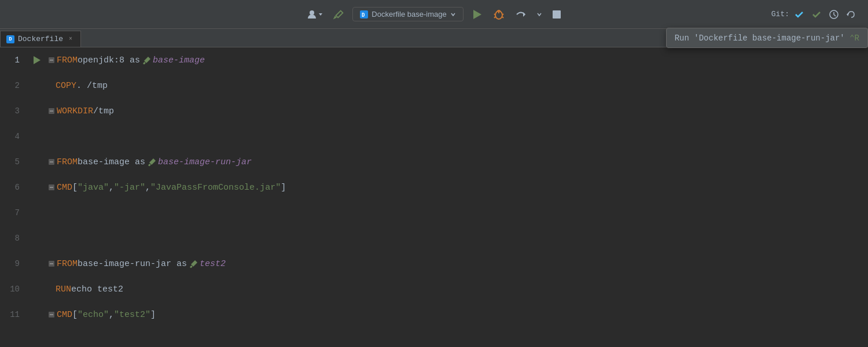 The image size is (868, 347). Describe the element at coordinates (215, 187) in the screenshot. I see `token: "JavaPassFromConsole.jar"` at that location.